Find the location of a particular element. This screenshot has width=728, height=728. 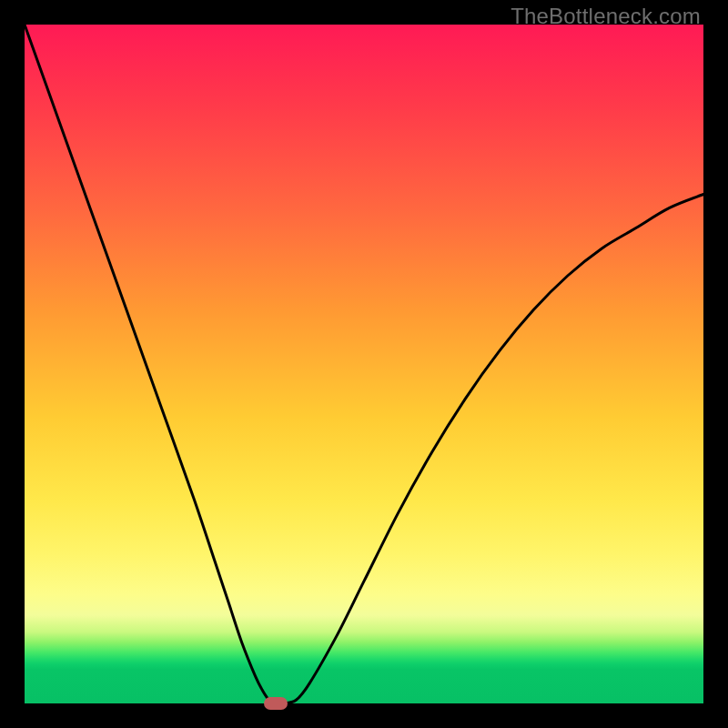

watermark-text: TheBottleneck.com is located at coordinates (606, 16).